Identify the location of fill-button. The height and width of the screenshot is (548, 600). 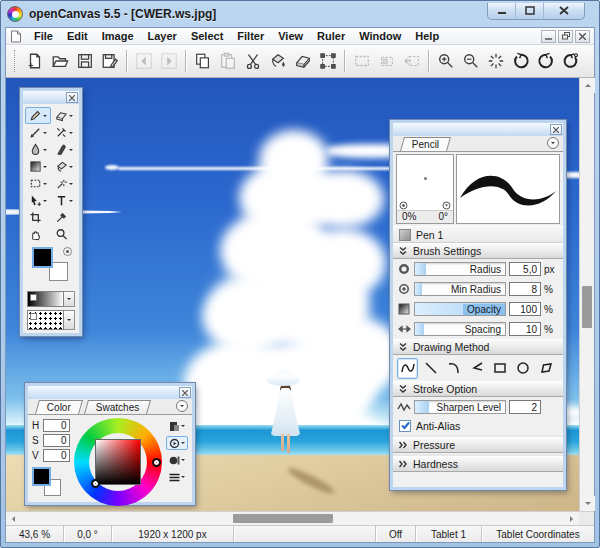
(278, 62).